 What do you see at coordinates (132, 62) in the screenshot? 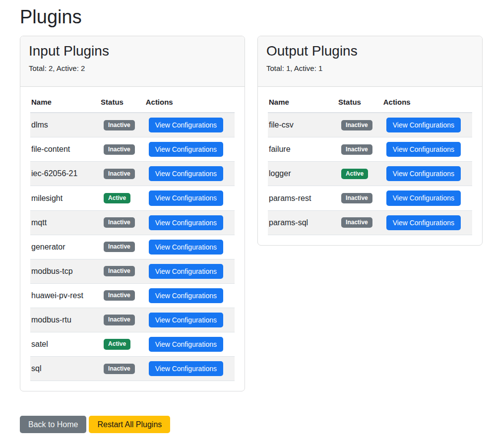
I see `input-plugins-card-header: Input Plugins Total: 2, Active: 2` at bounding box center [132, 62].